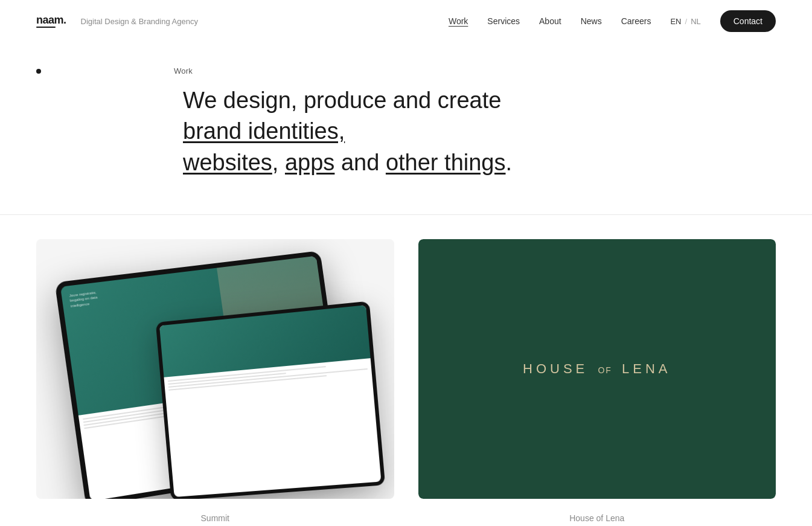 Image resolution: width=812 pixels, height=526 pixels. I want to click on hero-heading: We design, produce and create brand iden…, so click(364, 132).